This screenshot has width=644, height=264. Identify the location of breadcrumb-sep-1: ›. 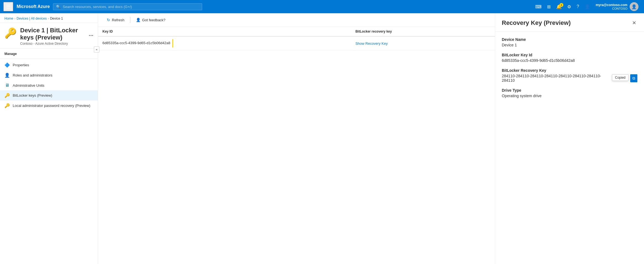
(15, 19).